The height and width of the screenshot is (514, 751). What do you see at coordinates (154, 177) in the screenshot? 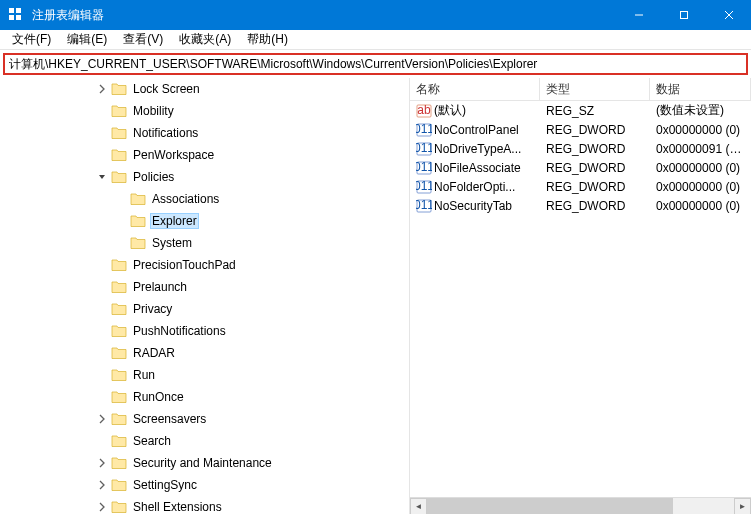
I see `tree-item-label: Policies` at bounding box center [154, 177].